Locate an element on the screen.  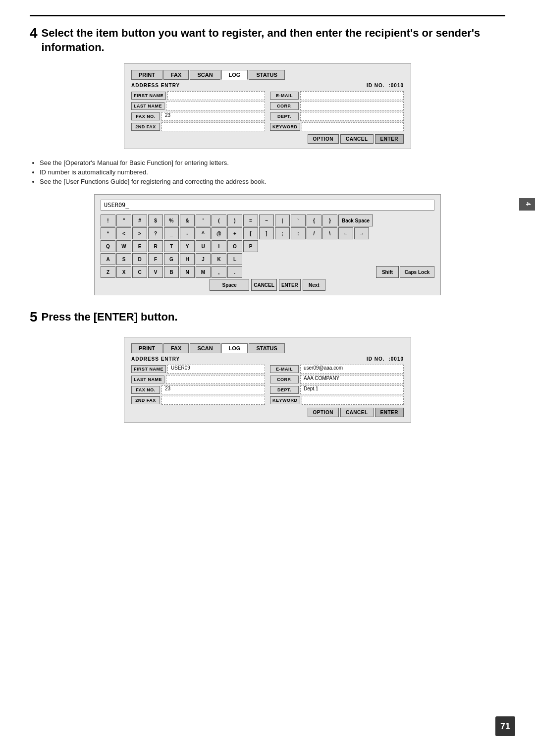
tab-print-2: PRINT is located at coordinates (147, 348).